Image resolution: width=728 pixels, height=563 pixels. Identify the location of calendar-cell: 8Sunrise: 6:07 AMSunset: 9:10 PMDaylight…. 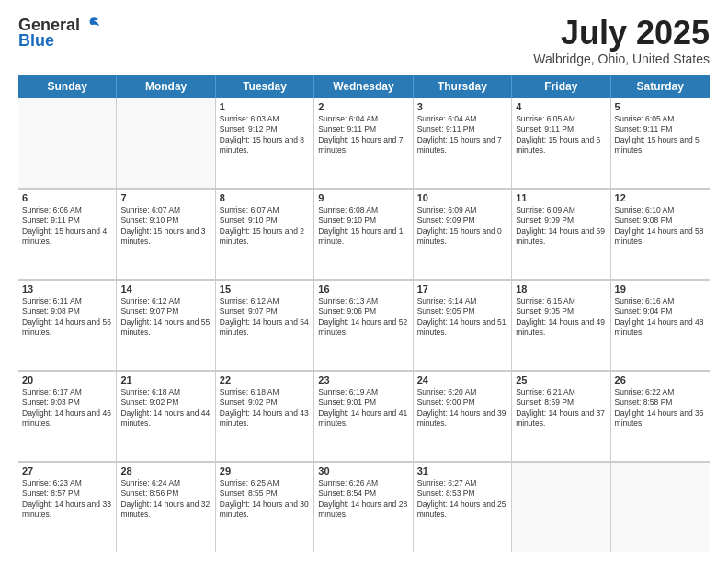
(265, 234).